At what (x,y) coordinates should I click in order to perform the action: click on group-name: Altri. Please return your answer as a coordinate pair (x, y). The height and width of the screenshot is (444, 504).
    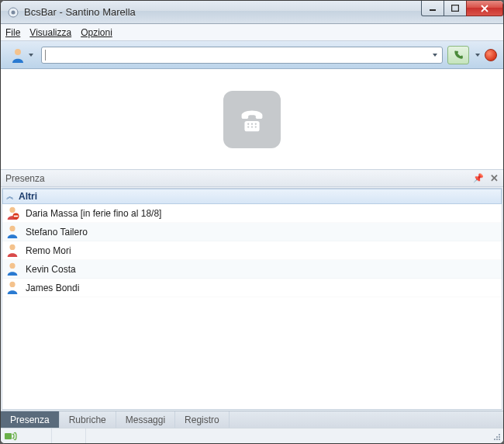
    Looking at the image, I should click on (28, 196).